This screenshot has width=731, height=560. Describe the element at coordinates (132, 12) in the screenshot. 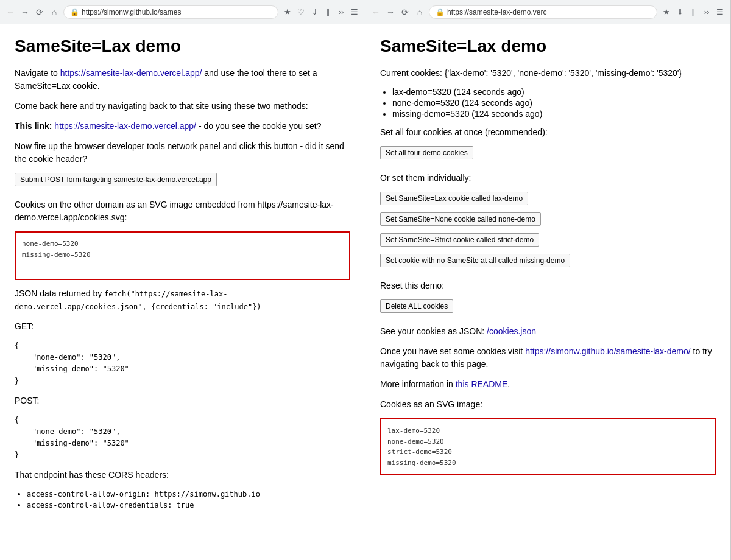

I see `left-url: https://simonw.github.io/sames` at that location.